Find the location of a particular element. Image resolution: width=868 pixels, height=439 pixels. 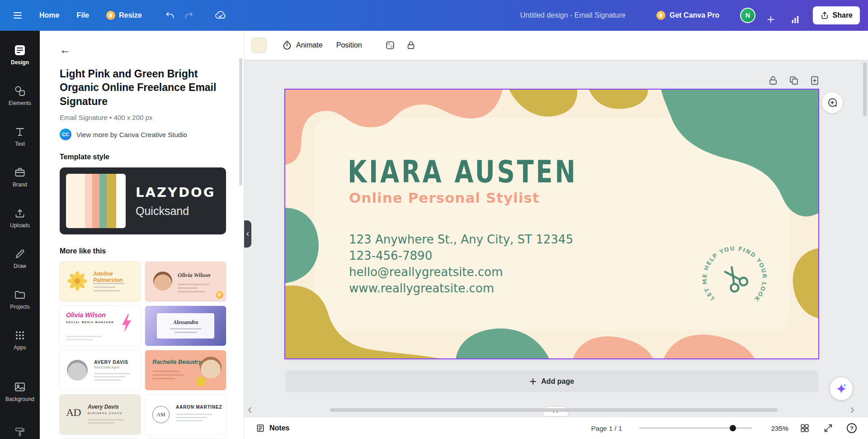

design-website: www.reallygreatsite.com is located at coordinates (461, 288).